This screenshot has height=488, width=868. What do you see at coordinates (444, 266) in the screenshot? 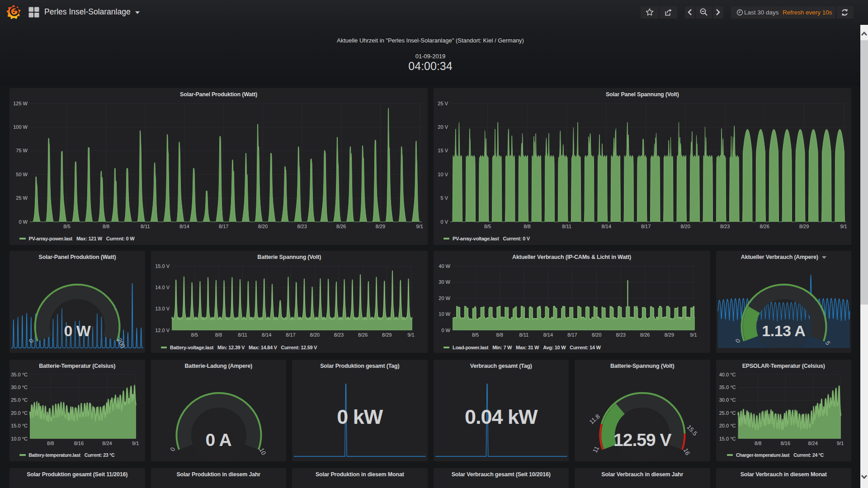
I see `svg-text: 40 W` at bounding box center [444, 266].